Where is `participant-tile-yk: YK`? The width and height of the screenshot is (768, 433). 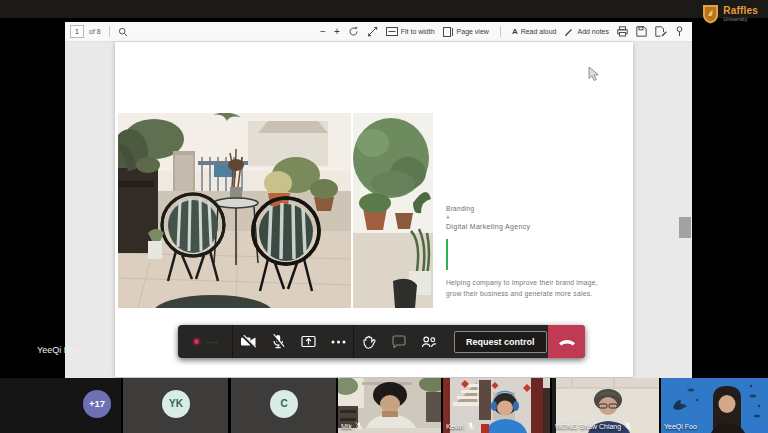
participant-tile-yk: YK is located at coordinates (176, 406).